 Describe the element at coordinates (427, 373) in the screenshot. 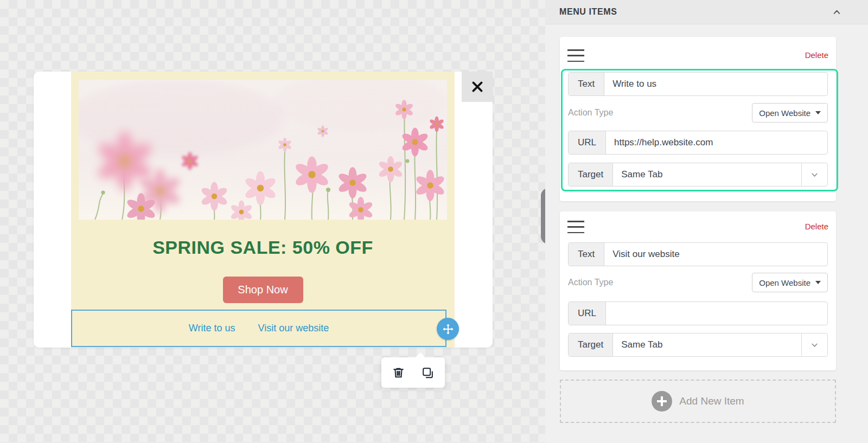

I see `duplicate-icon` at that location.